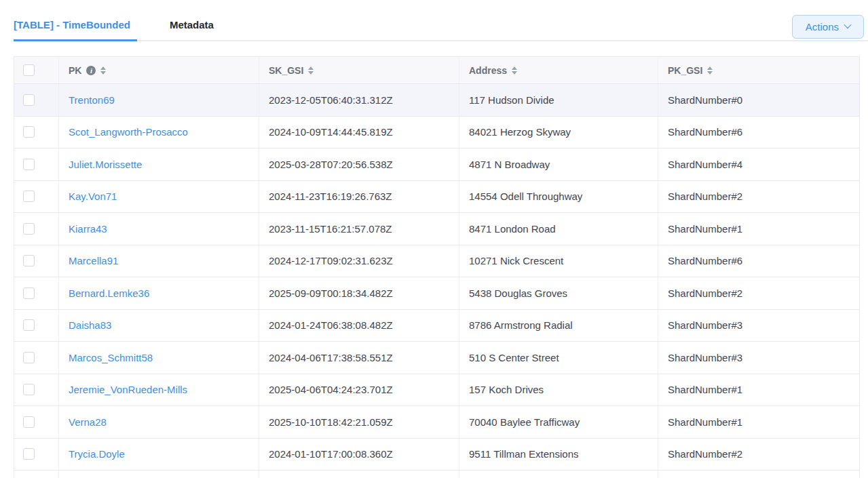 This screenshot has width=868, height=478. I want to click on address-cell: 10271 Nick Crescent, so click(559, 261).